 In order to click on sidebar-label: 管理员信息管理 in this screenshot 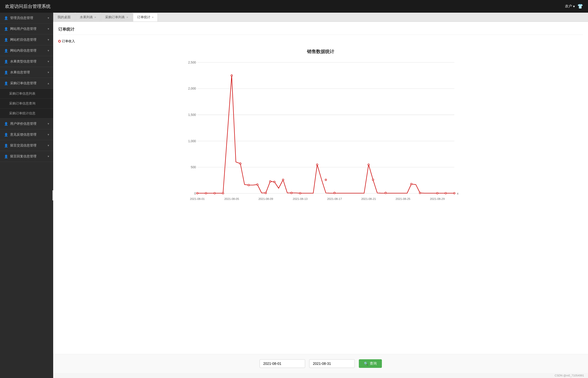, I will do `click(22, 18)`.